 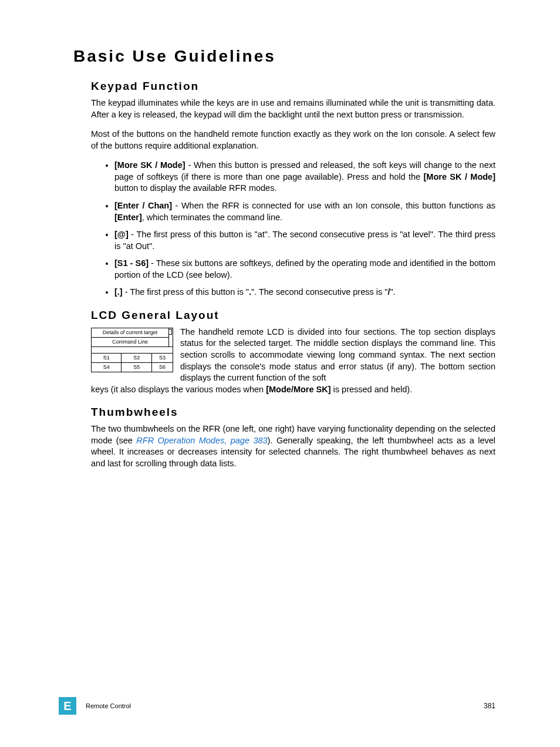 What do you see at coordinates (372, 389) in the screenshot?
I see `text-fragment: is pressed and held).` at bounding box center [372, 389].